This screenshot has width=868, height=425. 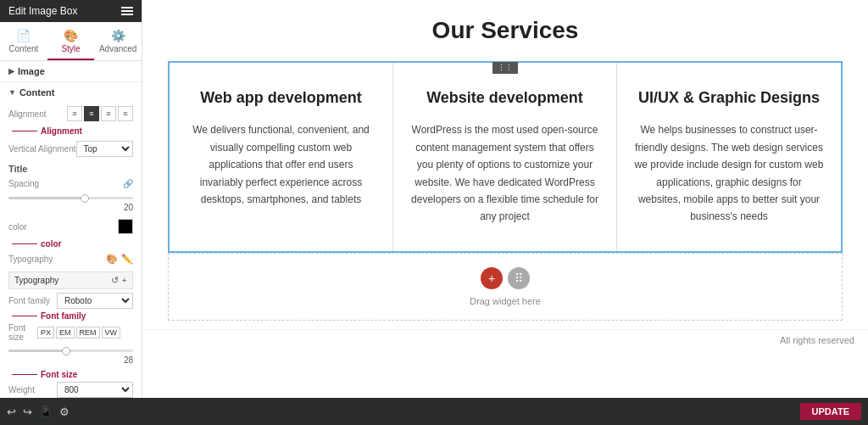 I want to click on typography-header-icons: ↺ +, so click(x=119, y=280).